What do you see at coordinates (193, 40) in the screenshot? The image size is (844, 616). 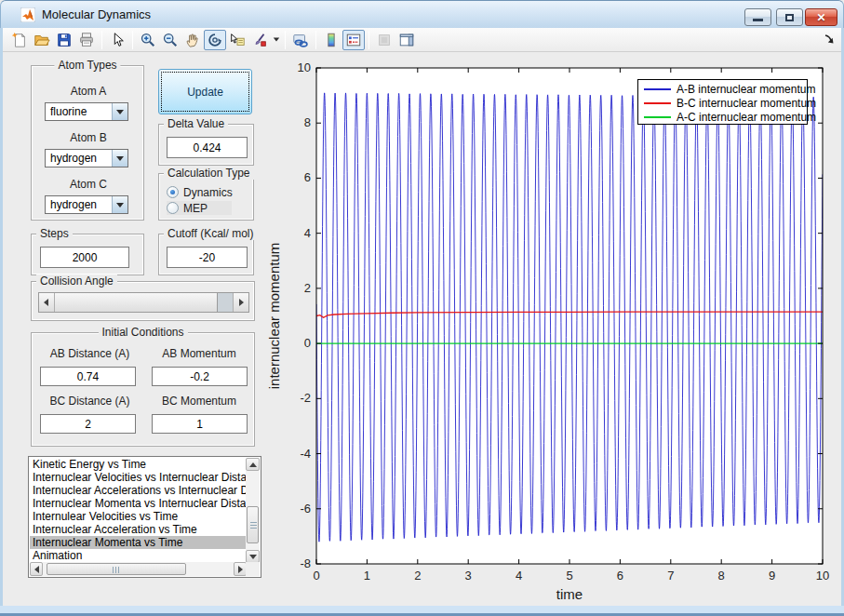 I see `pan-button` at bounding box center [193, 40].